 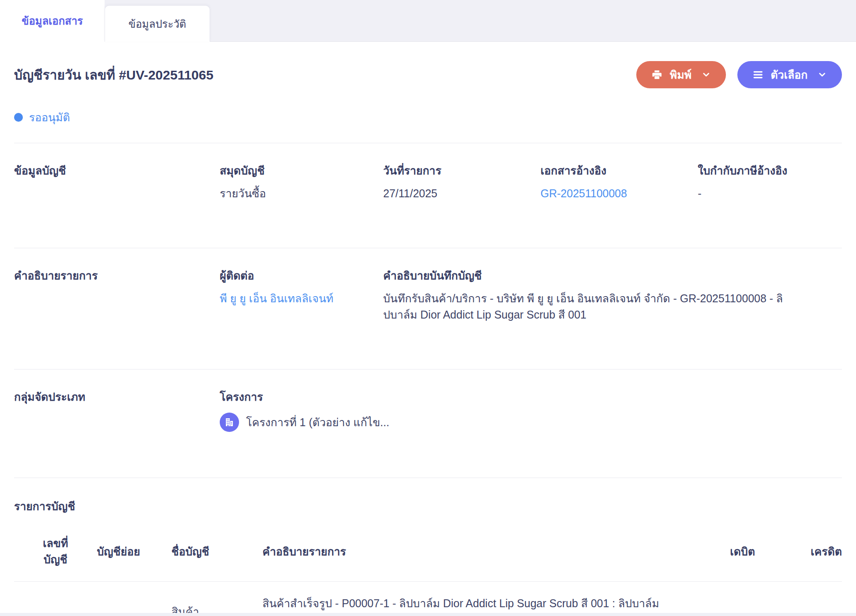 I want to click on divider, so click(x=428, y=478).